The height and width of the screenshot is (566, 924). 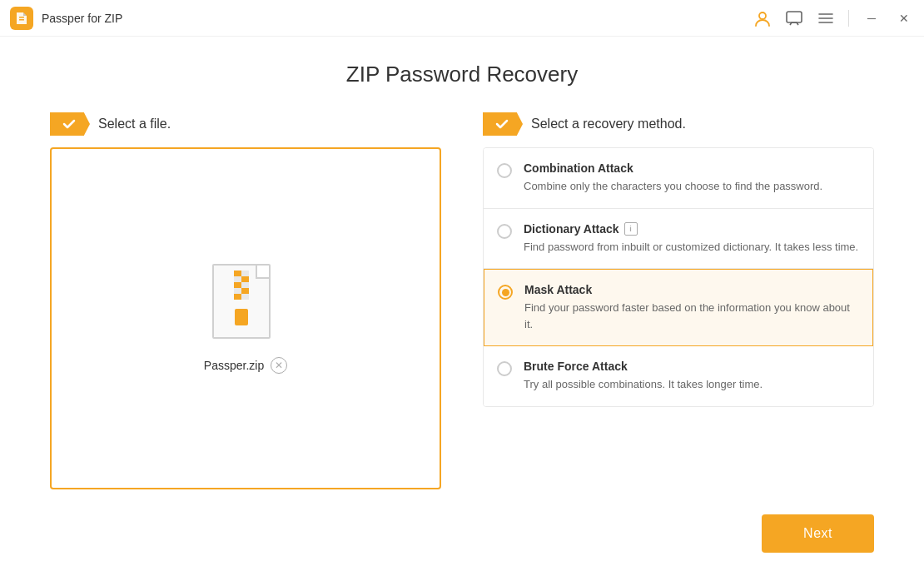 I want to click on option-desc-dictionary: Find password from inbuilt or customized…, so click(x=692, y=247).